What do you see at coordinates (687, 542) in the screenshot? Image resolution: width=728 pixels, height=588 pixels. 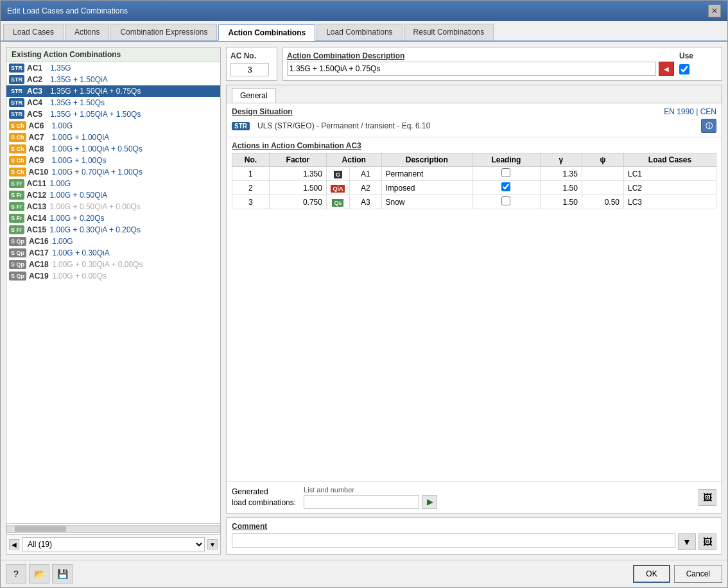 I see `comment-image-btn: ▼` at bounding box center [687, 542].